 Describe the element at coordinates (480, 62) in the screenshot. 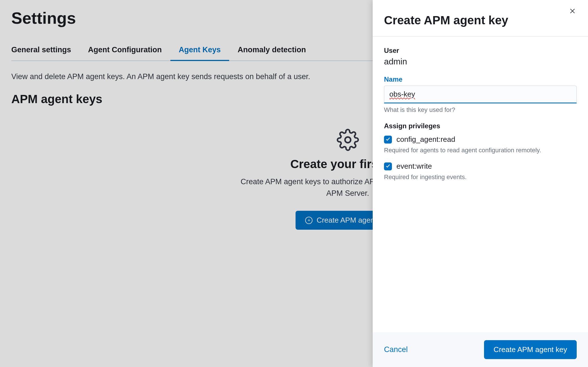

I see `user-value: admin` at that location.